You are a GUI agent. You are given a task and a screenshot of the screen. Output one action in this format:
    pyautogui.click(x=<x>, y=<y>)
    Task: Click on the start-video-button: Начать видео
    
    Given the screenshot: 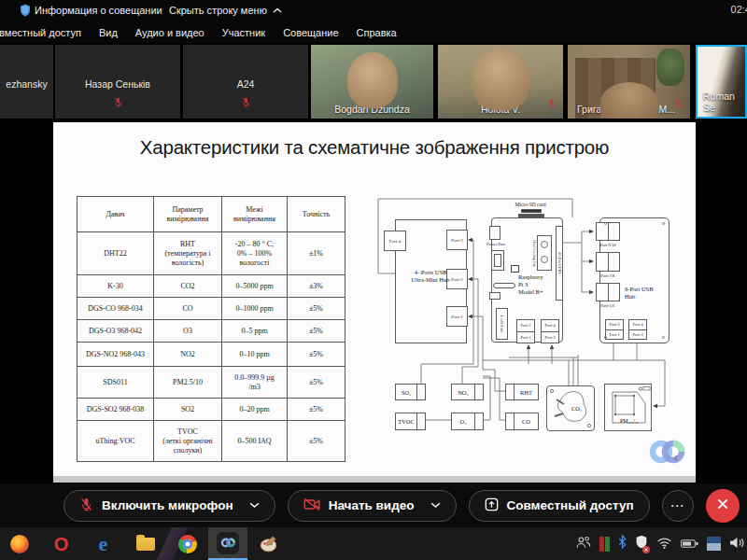 What is the action you would take?
    pyautogui.click(x=372, y=506)
    